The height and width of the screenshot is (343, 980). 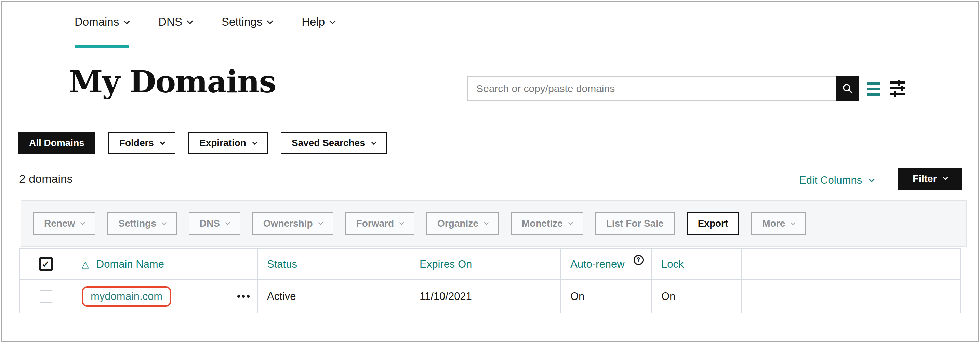 I want to click on row-checkbox-cell, so click(x=46, y=296).